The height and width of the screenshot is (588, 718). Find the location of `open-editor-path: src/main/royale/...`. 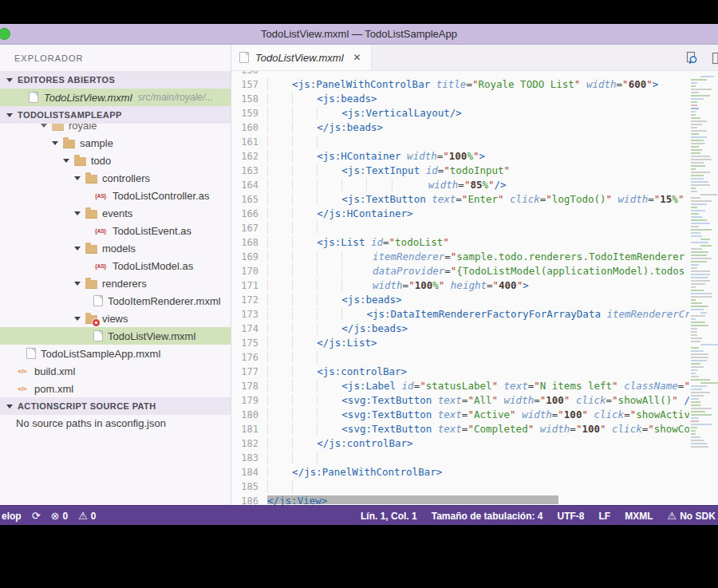

open-editor-path: src/main/royale/... is located at coordinates (176, 97).